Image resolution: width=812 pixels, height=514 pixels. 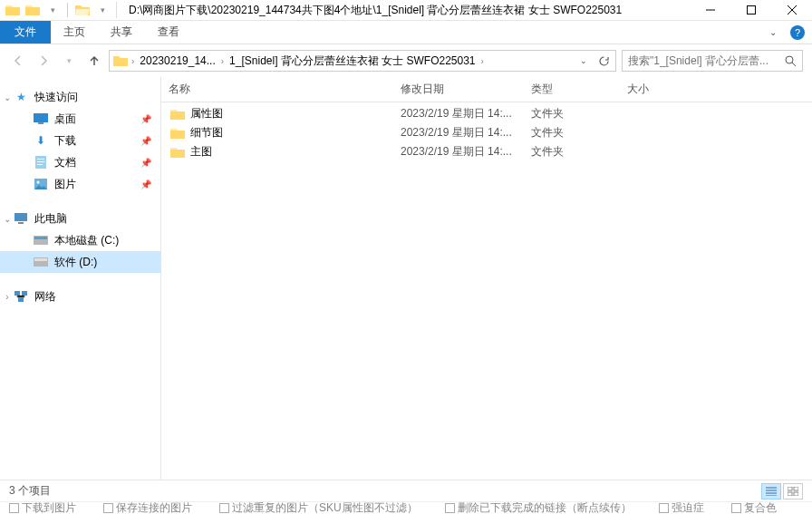 I want to click on search-input, so click(x=701, y=61).